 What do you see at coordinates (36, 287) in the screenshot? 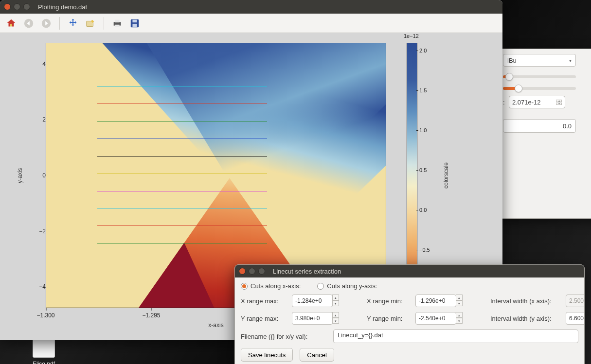
I see `y-tick: −4` at bounding box center [36, 287].